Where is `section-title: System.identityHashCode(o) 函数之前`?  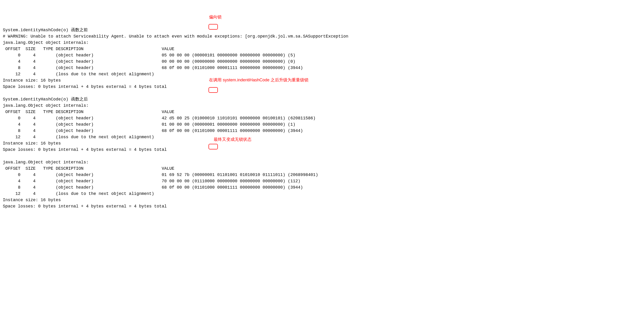
section-title: System.identityHashCode(o) 函数之前 is located at coordinates (322, 30).